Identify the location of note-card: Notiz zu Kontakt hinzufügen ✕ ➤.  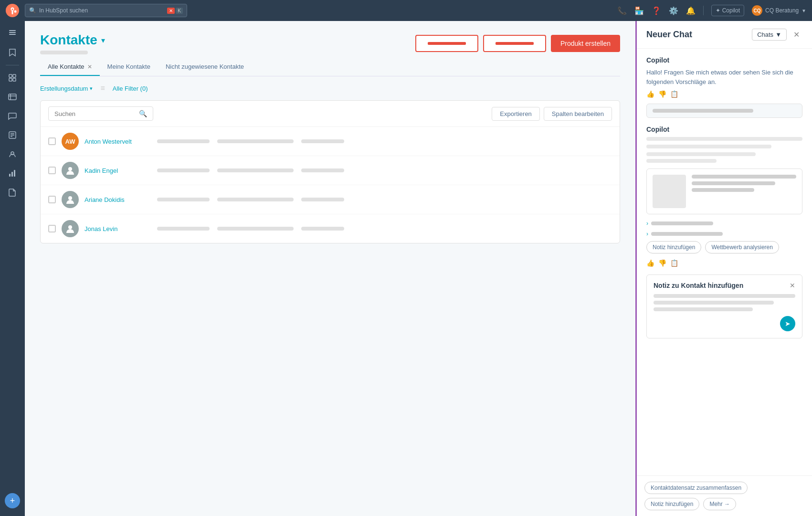
(725, 306).